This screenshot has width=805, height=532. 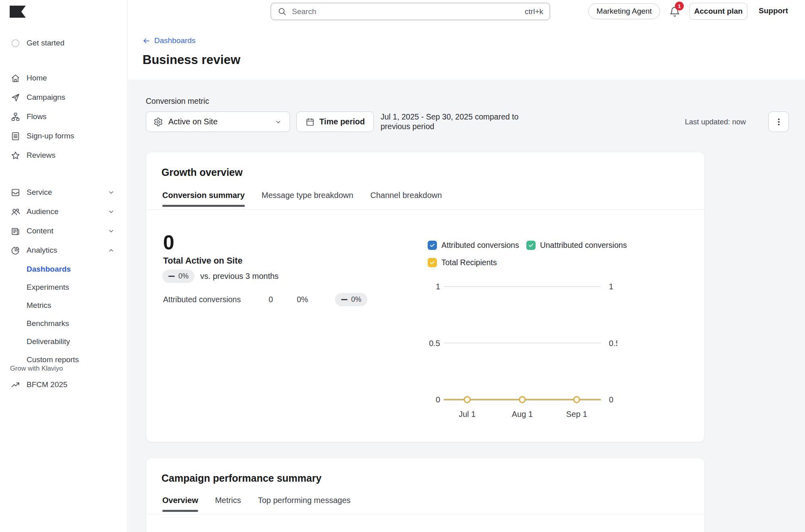 I want to click on legend-label: Unattributed conversions, so click(x=584, y=245).